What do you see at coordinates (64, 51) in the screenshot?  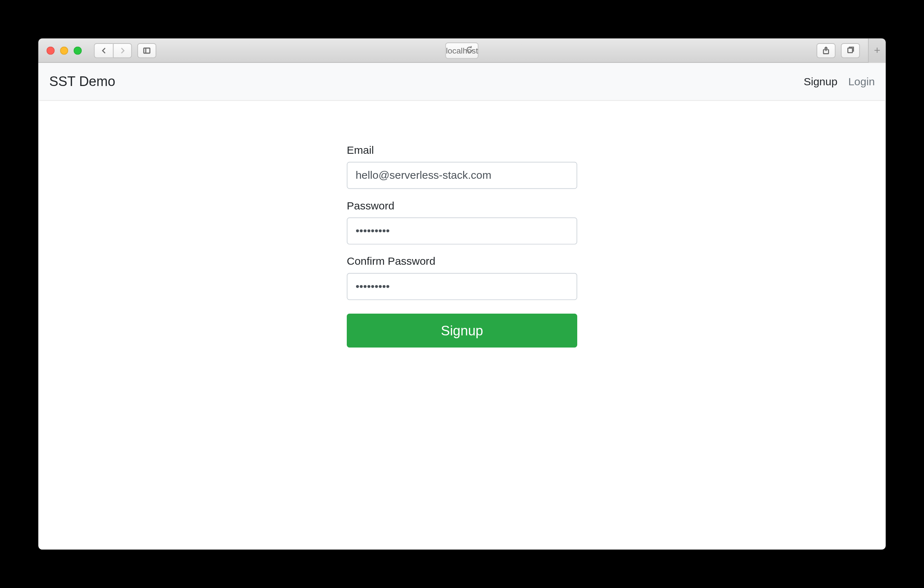 I see `window-controls` at bounding box center [64, 51].